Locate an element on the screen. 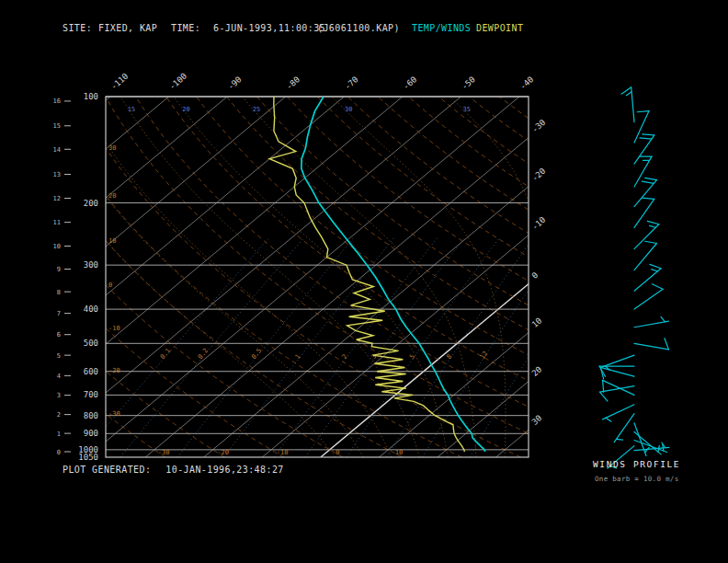  svg-text: 700 is located at coordinates (91, 395).